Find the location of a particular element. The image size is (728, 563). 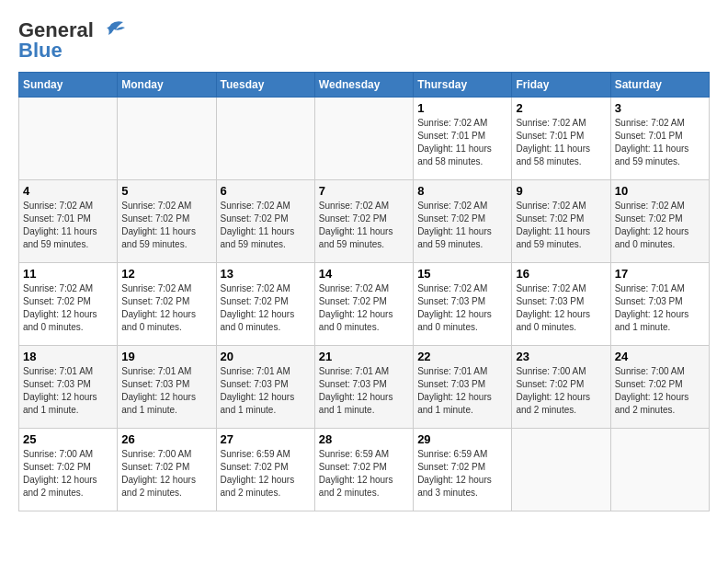

day-number: 25 is located at coordinates (68, 440).